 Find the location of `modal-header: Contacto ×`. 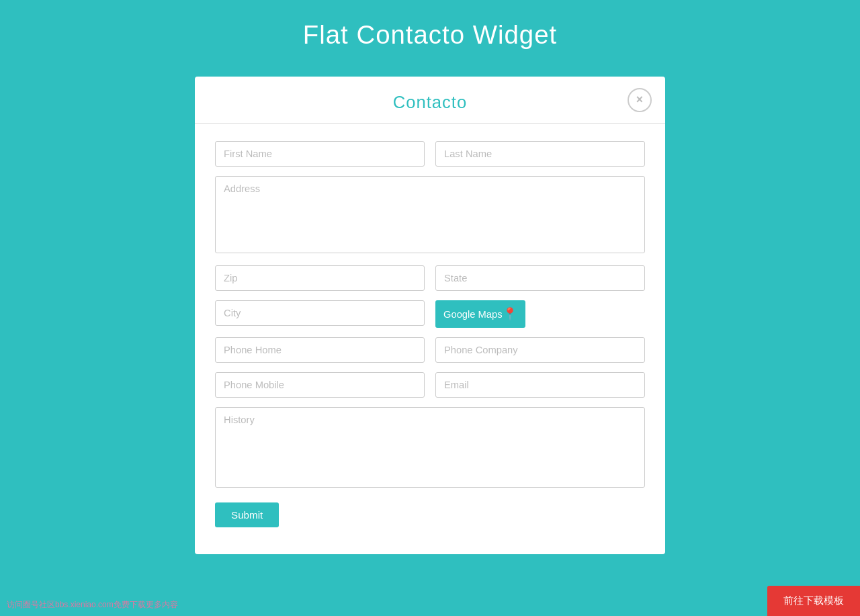

modal-header: Contacto × is located at coordinates (430, 100).